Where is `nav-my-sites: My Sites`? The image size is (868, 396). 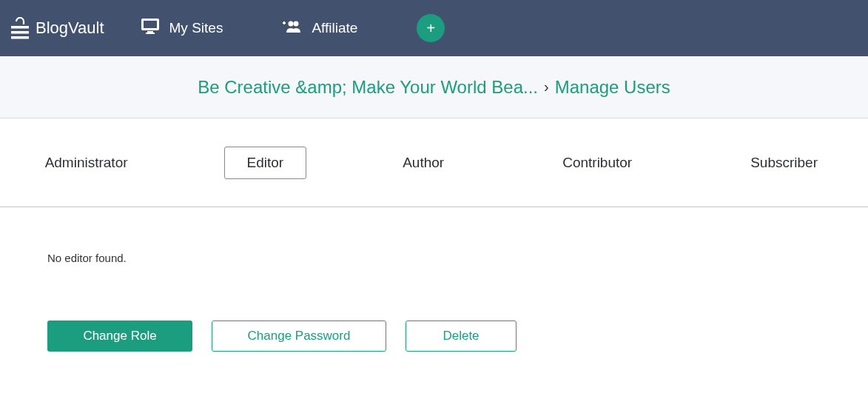
nav-my-sites: My Sites is located at coordinates (182, 28).